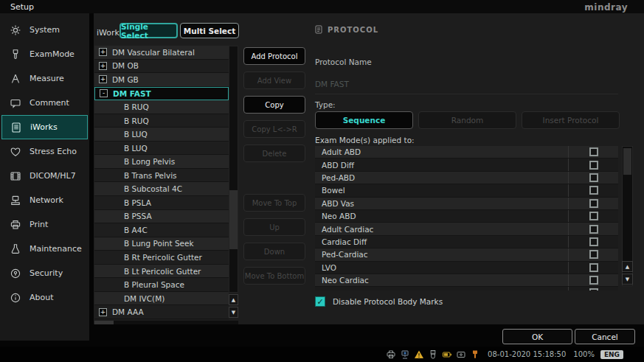 The image size is (644, 362). What do you see at coordinates (475, 355) in the screenshot?
I see `probe-status-icon` at bounding box center [475, 355].